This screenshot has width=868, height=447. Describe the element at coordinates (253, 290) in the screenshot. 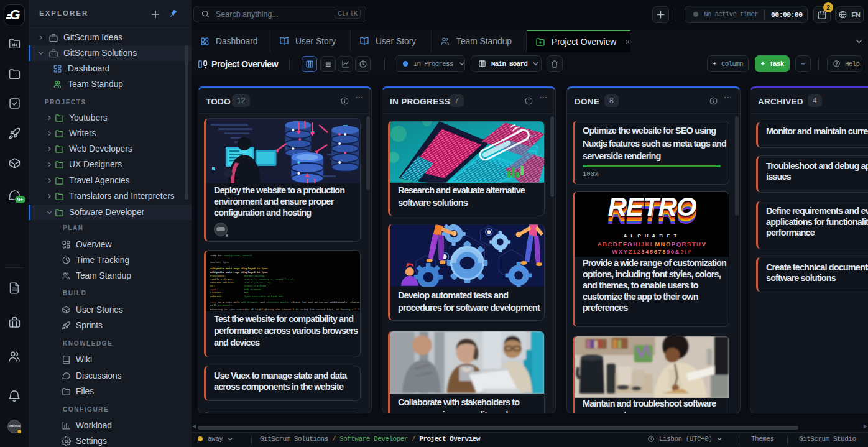

I see `svg-text: Web browser` at that location.